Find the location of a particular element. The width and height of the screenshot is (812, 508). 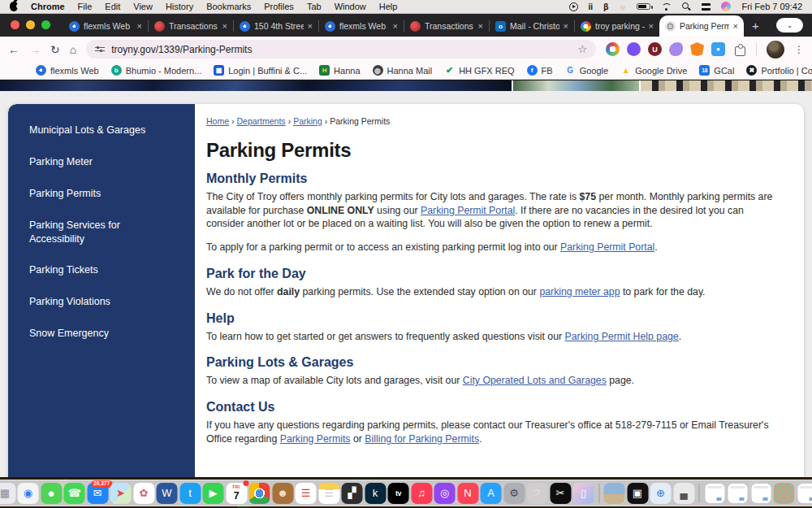

tab-parking-permits-active: Parking Permit × is located at coordinates (702, 26).